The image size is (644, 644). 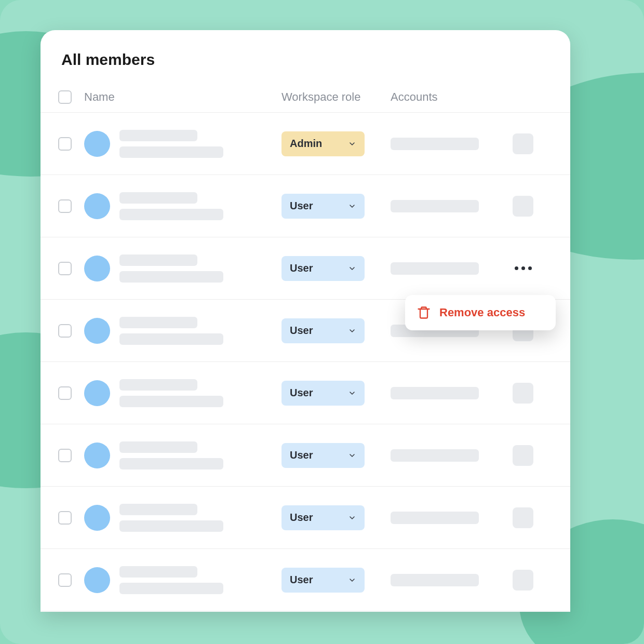 I want to click on column-name: Name, so click(x=183, y=97).